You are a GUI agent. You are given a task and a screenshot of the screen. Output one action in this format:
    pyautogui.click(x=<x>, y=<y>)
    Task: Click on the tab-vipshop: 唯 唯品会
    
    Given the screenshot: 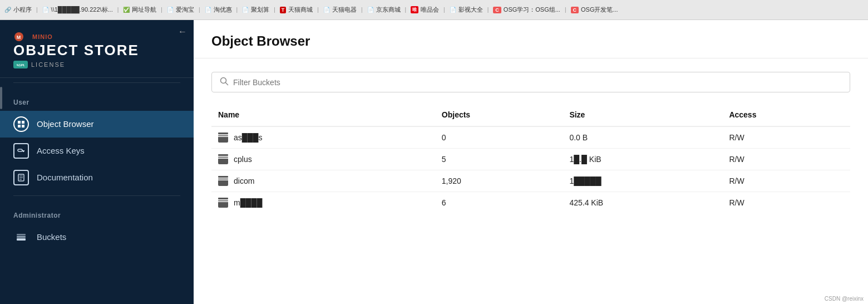 What is the action you would take?
    pyautogui.click(x=425, y=10)
    